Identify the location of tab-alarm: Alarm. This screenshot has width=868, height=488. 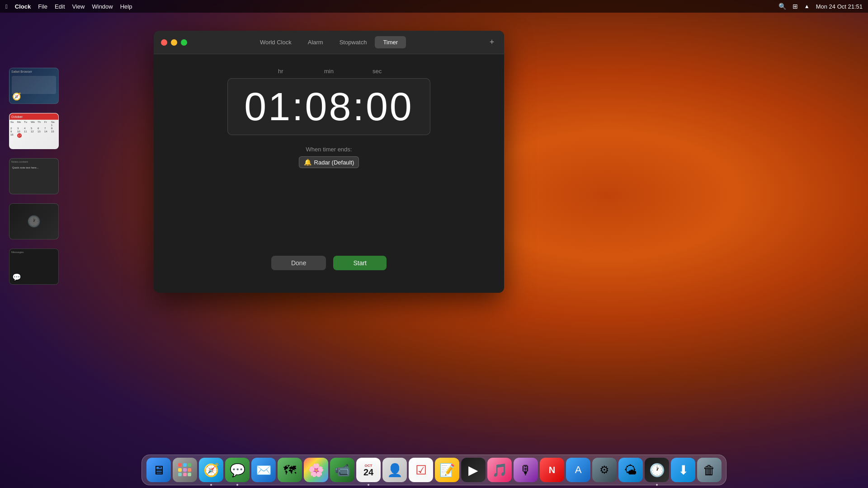
(316, 42).